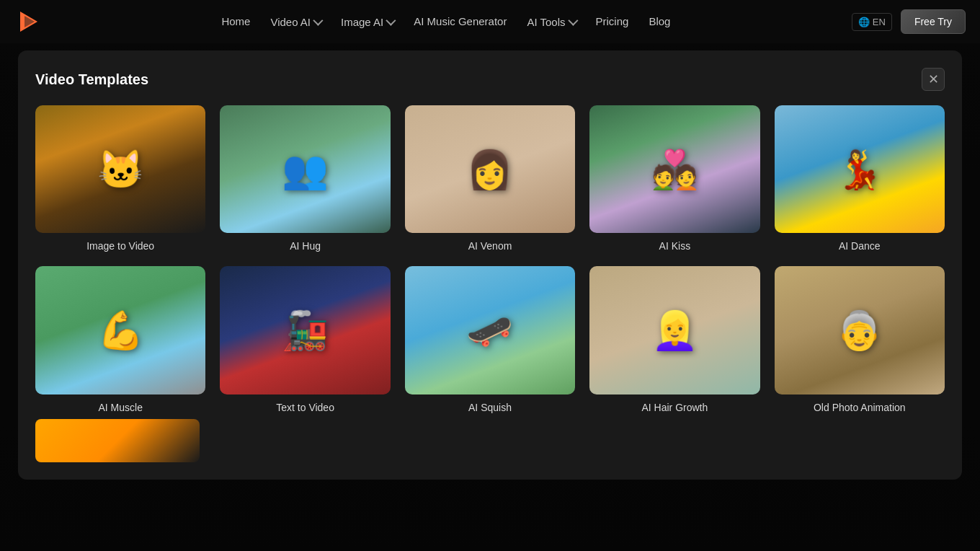 The width and height of the screenshot is (980, 551). Describe the element at coordinates (674, 330) in the screenshot. I see `template-icon-ai-hair-growth: 👱‍♀️` at that location.